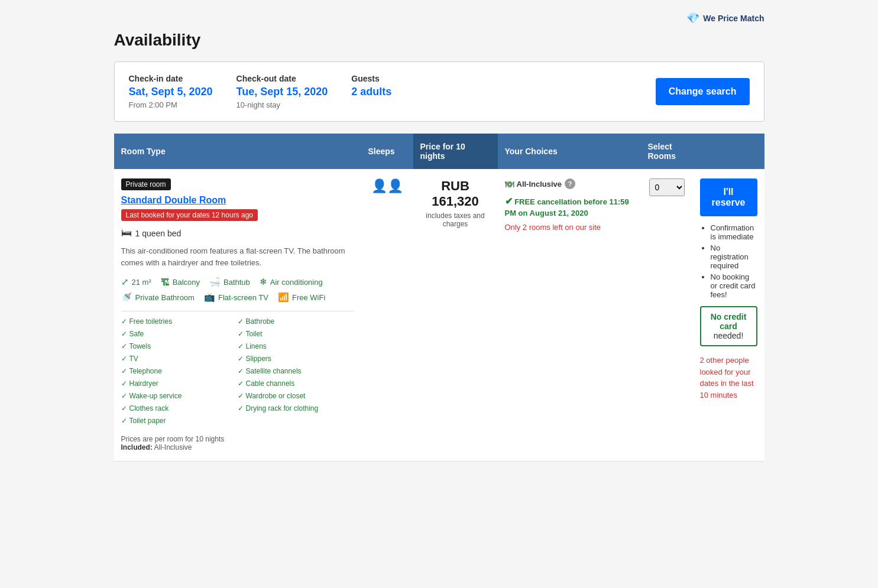  Describe the element at coordinates (180, 421) in the screenshot. I see `check-toilet-paper: ✓Toilet paper` at that location.